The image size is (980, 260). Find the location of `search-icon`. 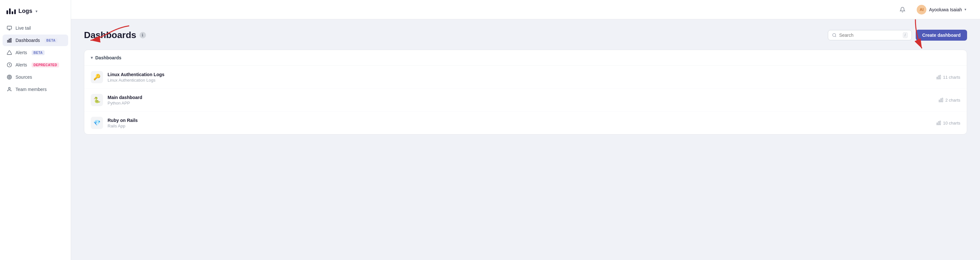

search-icon is located at coordinates (834, 35).